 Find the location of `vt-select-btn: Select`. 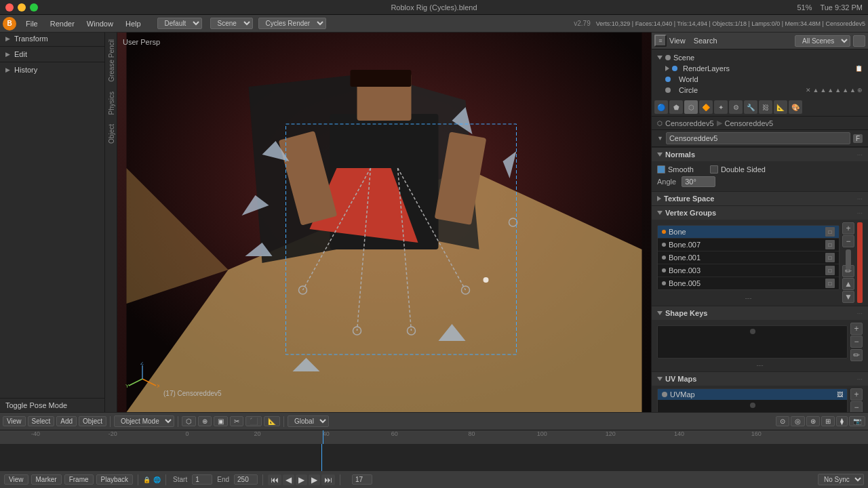

vt-select-btn: Select is located at coordinates (41, 422).